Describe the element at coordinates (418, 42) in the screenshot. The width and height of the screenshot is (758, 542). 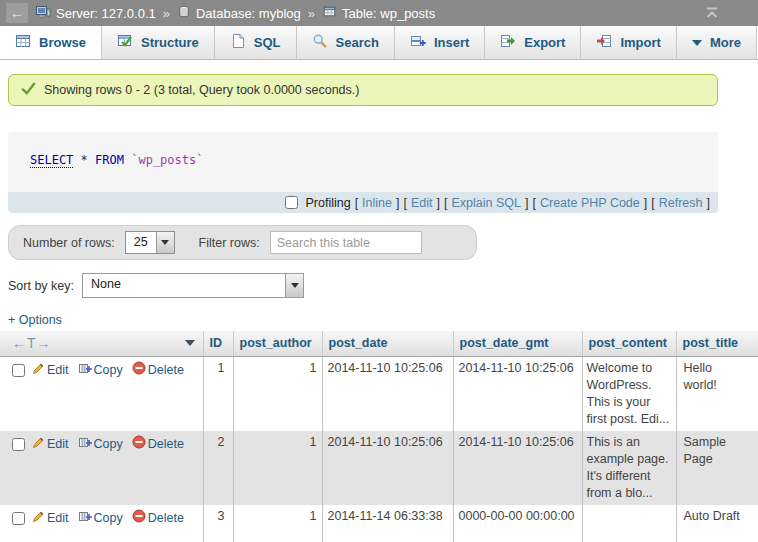
I see `insert-icon` at that location.